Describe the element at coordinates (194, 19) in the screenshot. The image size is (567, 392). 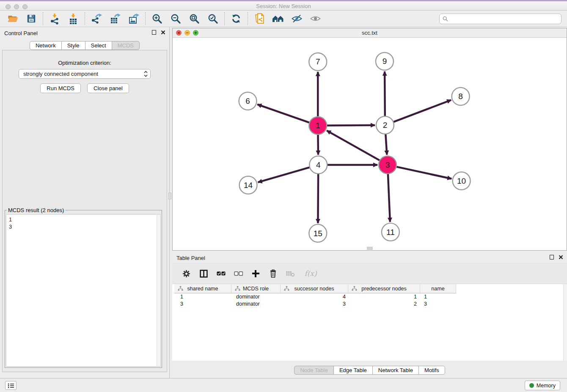
I see `zoom-fit-button` at that location.